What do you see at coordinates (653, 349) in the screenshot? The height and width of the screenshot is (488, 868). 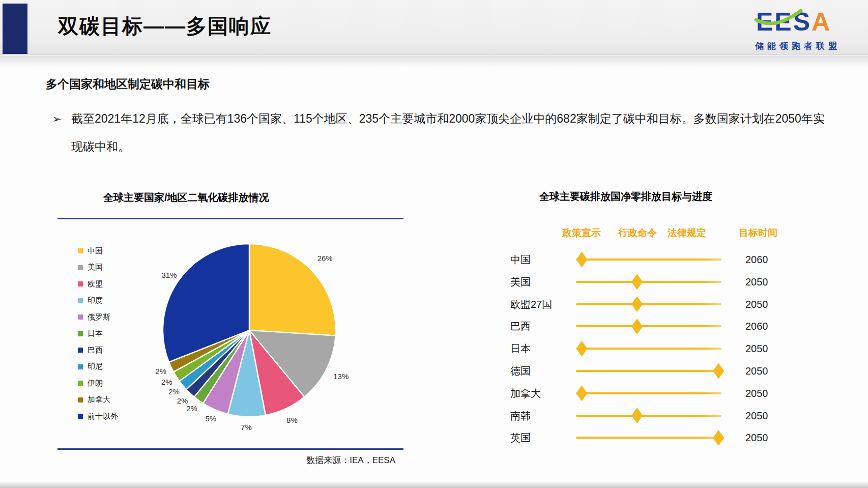 I see `timeline-row: 日本 2050` at bounding box center [653, 349].